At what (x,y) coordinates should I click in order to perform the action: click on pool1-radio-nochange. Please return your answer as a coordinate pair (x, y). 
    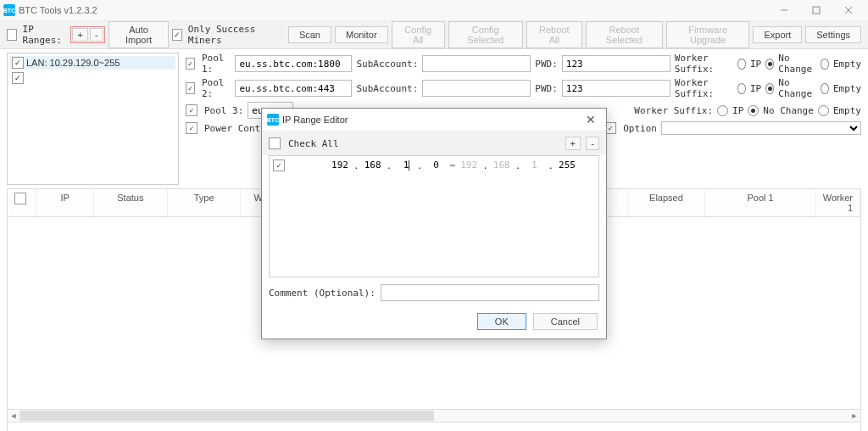
    Looking at the image, I should click on (770, 64).